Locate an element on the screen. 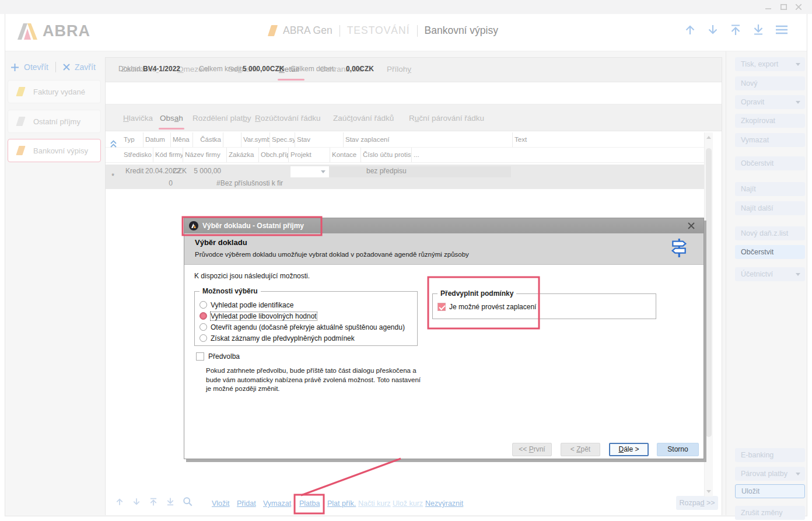 This screenshot has height=521, width=812. col-empty is located at coordinates (232, 140).